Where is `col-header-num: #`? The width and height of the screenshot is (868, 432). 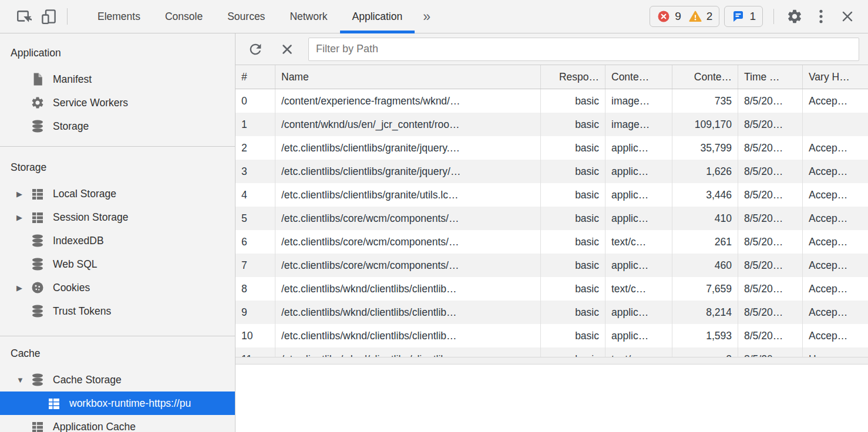 col-header-num: # is located at coordinates (255, 77).